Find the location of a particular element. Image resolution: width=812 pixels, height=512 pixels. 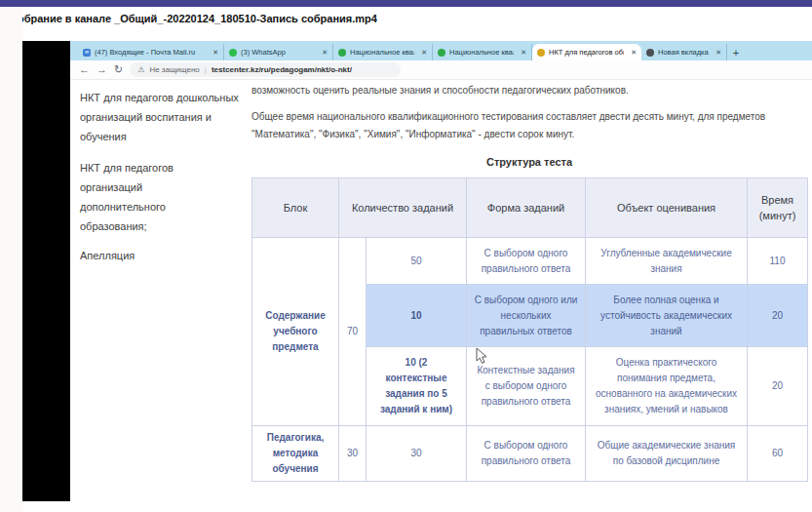

sidebar-item-nkt-additional-education: НКТ для педагогов организаций дополнител… is located at coordinates (138, 197).